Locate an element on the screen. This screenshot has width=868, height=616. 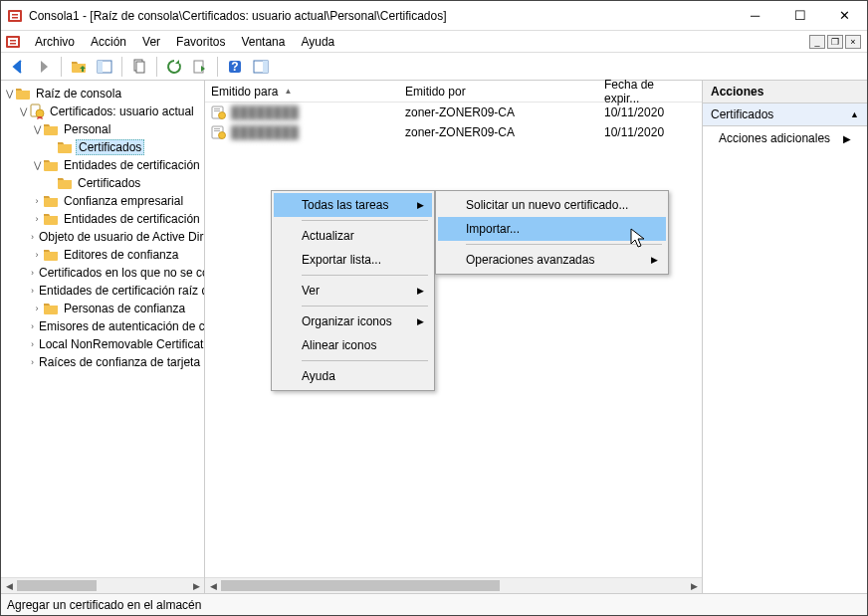
doc-icon is located at coordinates (13, 42).